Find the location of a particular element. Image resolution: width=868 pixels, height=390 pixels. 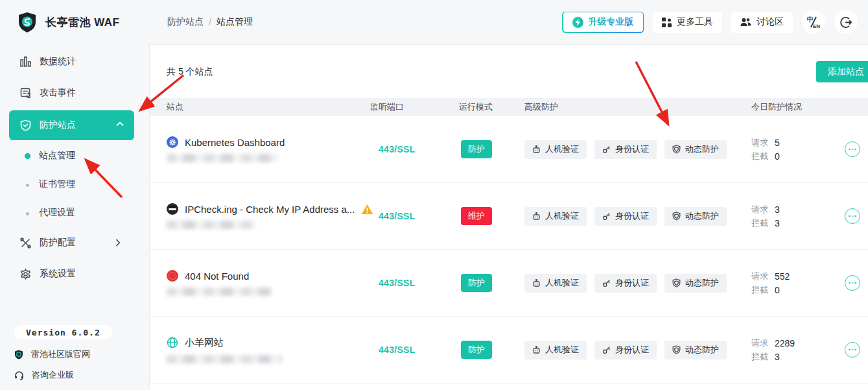

sidebar-item-statistics: 数据统计 is located at coordinates (75, 62).